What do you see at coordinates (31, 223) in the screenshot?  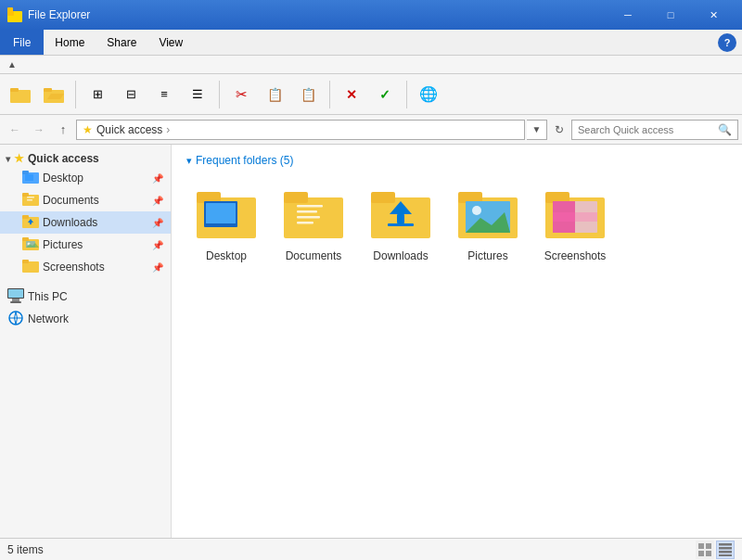 I see `downloads-folder-icon` at bounding box center [31, 223].